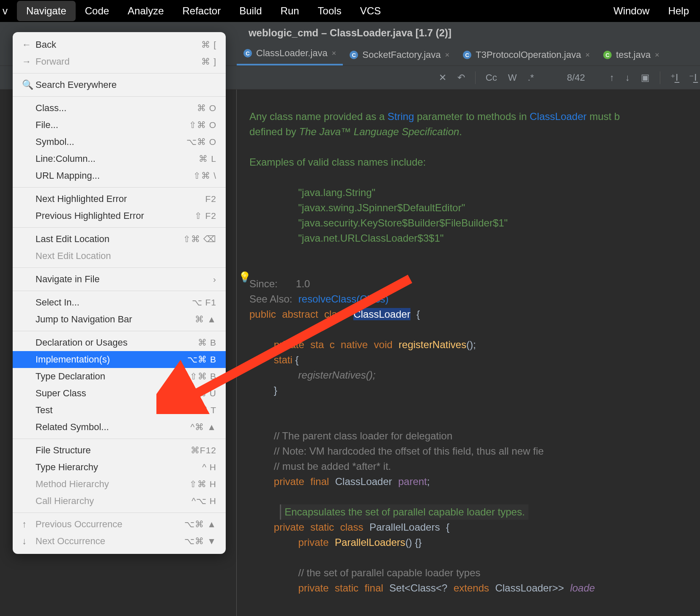 The height and width of the screenshot is (616, 700). I want to click on menuitem-test: Test⇧⌘ T, so click(119, 410).